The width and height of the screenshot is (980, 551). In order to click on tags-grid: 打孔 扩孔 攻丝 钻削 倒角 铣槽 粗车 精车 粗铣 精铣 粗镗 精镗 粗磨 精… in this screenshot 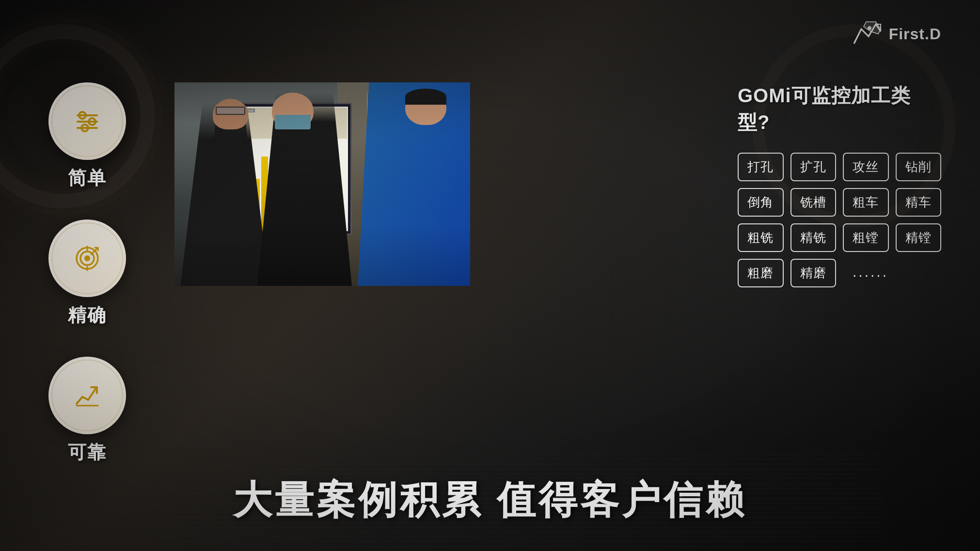, I will do `click(839, 220)`.